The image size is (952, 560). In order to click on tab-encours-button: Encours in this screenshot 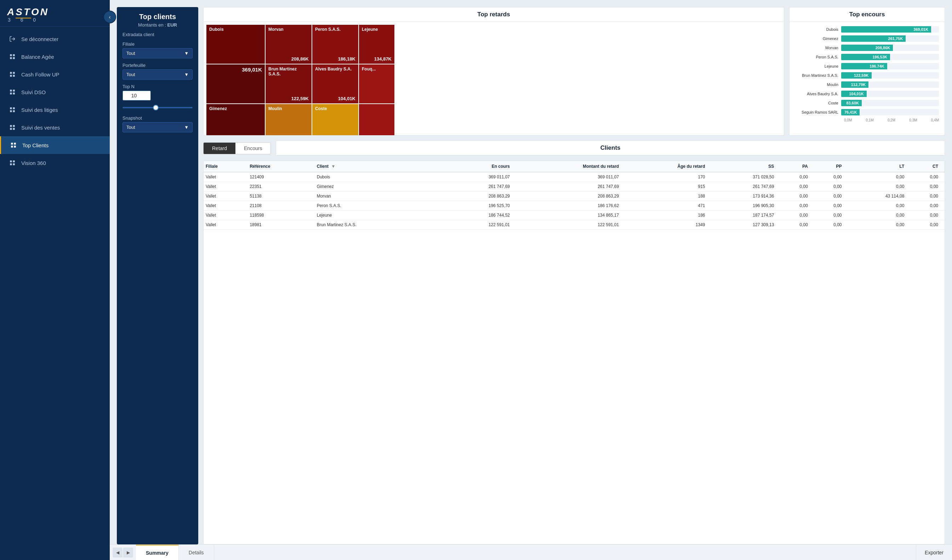, I will do `click(253, 148)`.